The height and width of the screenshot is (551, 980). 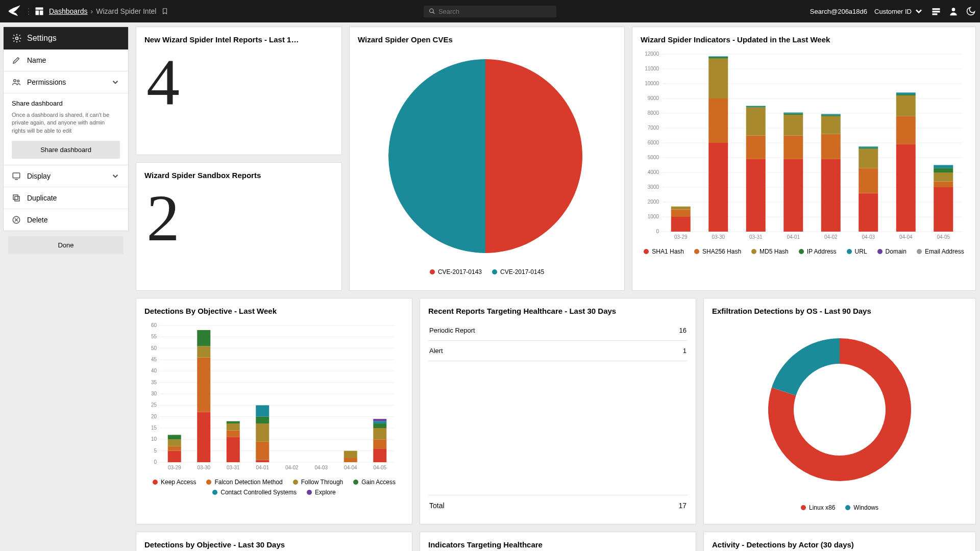 I want to click on card-sandbox: Wizard Spider Sandbox Reports 2, so click(x=239, y=227).